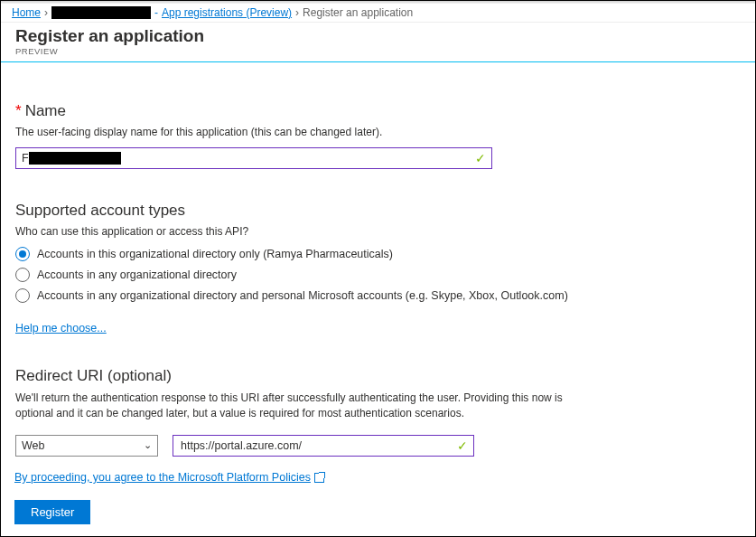  I want to click on help-me-choose-link: Help me choose..., so click(61, 328).